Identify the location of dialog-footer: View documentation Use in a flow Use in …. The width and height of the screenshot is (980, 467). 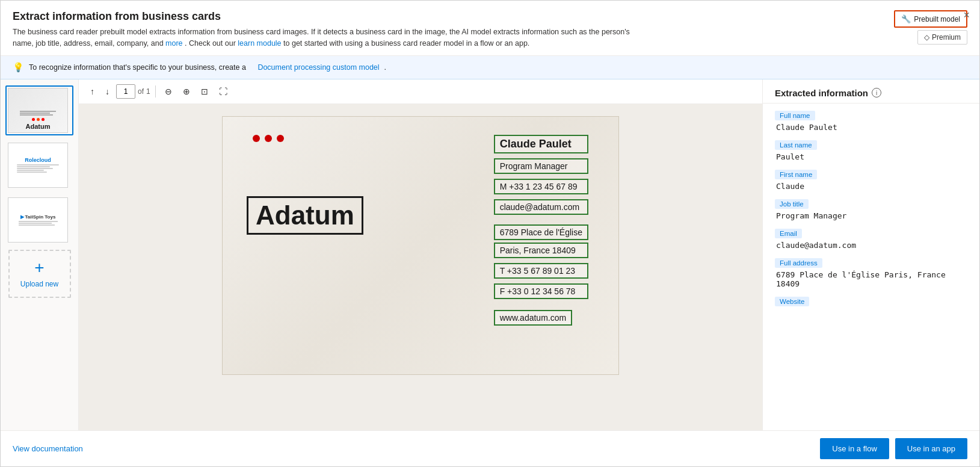
(490, 448).